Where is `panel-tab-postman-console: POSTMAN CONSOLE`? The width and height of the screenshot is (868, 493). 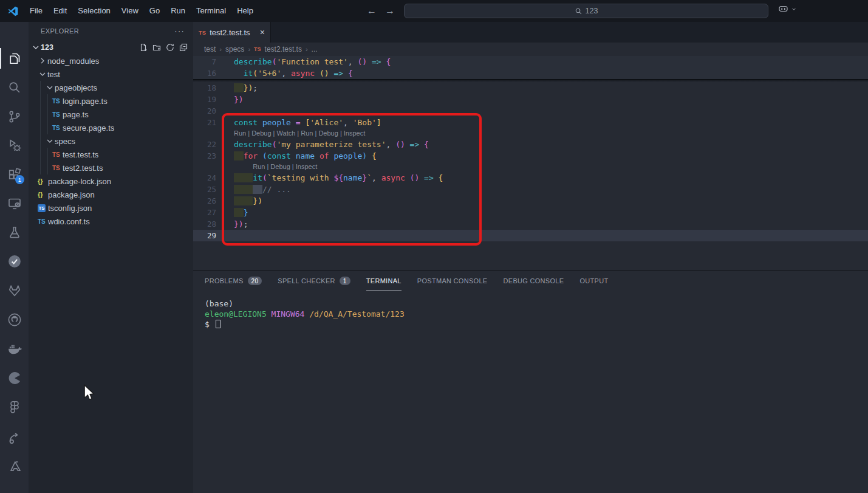
panel-tab-postman-console: POSTMAN CONSOLE is located at coordinates (453, 281).